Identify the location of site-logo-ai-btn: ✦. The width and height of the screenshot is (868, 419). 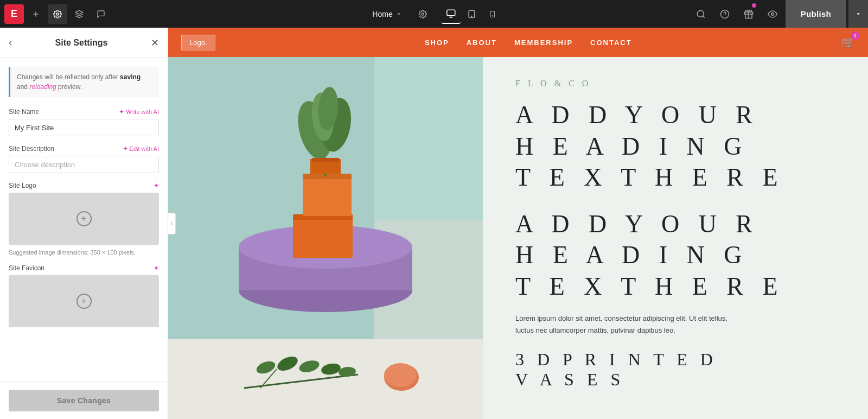
(156, 186).